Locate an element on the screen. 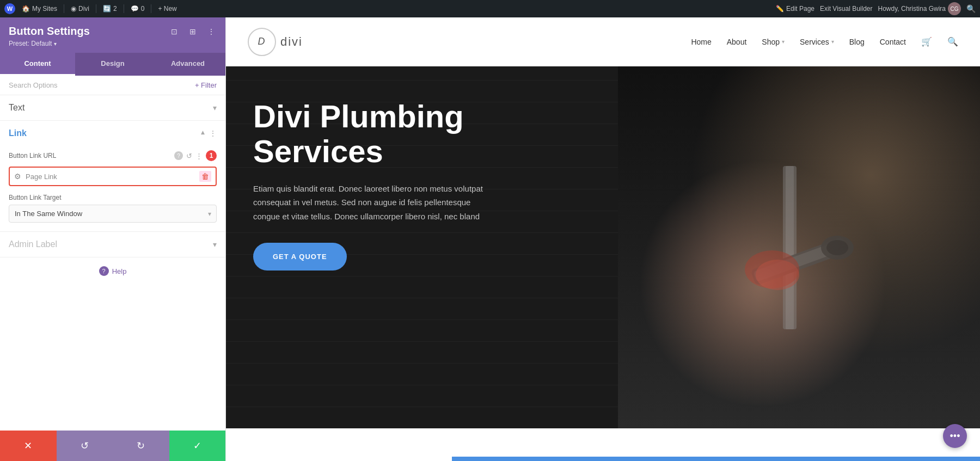 Image resolution: width=980 pixels, height=461 pixels. help-circle-icon: ? is located at coordinates (104, 271).